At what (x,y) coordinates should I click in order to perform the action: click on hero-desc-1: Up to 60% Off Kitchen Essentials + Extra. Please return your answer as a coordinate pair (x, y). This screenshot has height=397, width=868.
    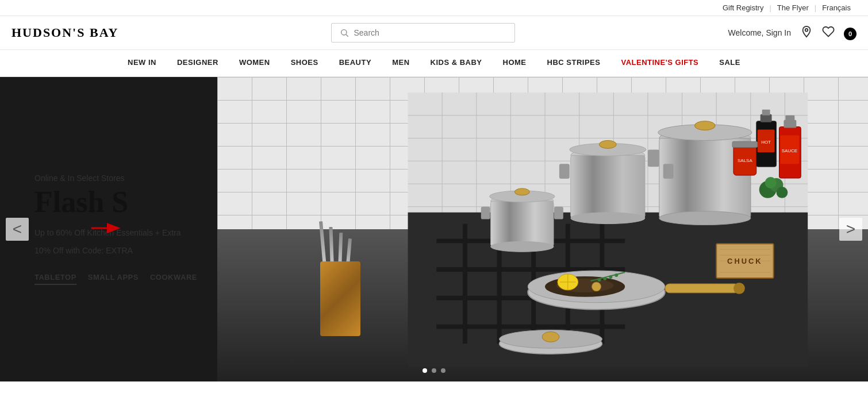
    Looking at the image, I should click on (130, 233).